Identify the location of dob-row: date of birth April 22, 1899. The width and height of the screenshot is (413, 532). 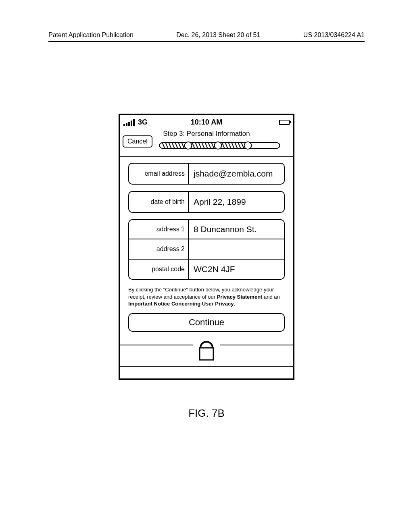
(206, 202).